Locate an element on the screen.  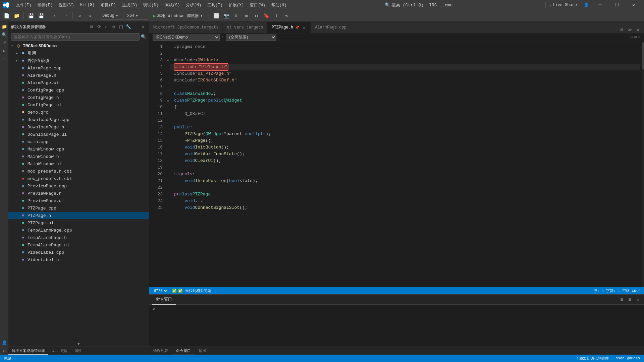
maximize-button: □ is located at coordinates (617, 5).